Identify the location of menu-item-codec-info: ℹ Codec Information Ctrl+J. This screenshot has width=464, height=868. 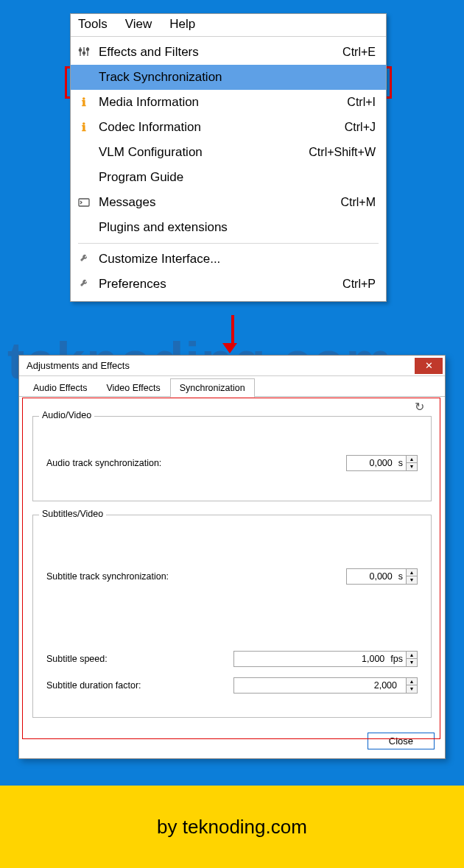
(228, 127).